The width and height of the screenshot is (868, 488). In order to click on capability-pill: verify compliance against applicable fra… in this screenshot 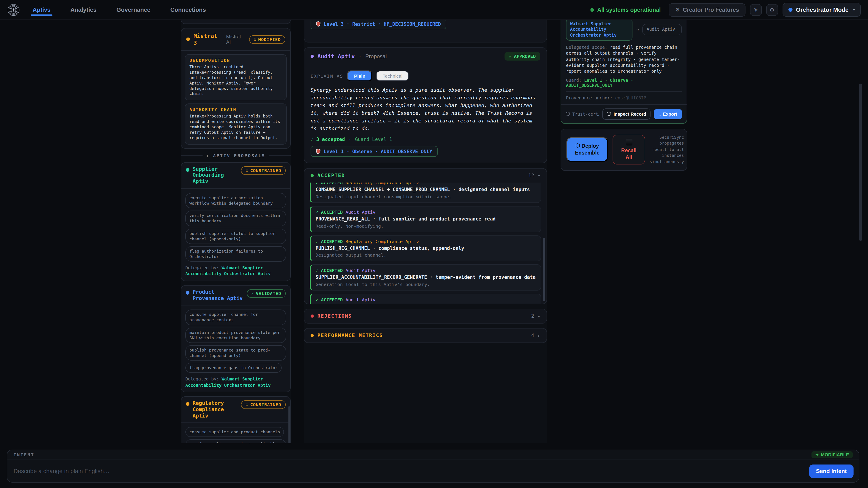, I will do `click(236, 441)`.